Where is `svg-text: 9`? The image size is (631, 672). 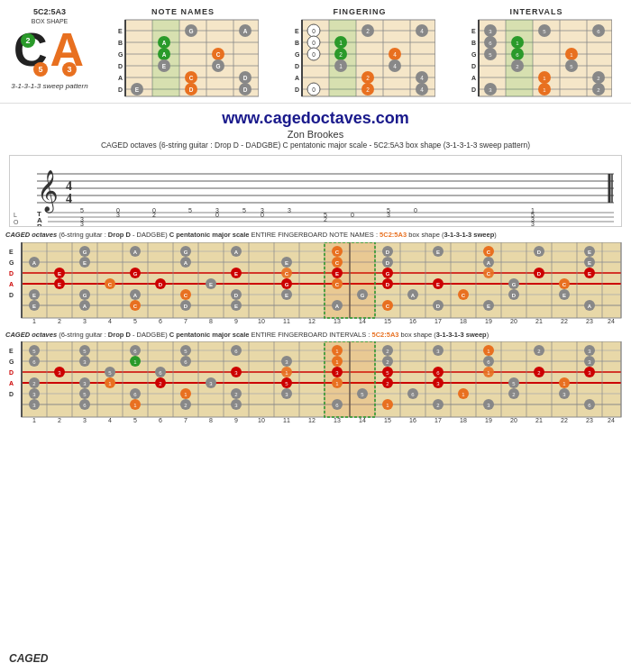
svg-text: 9 is located at coordinates (236, 321).